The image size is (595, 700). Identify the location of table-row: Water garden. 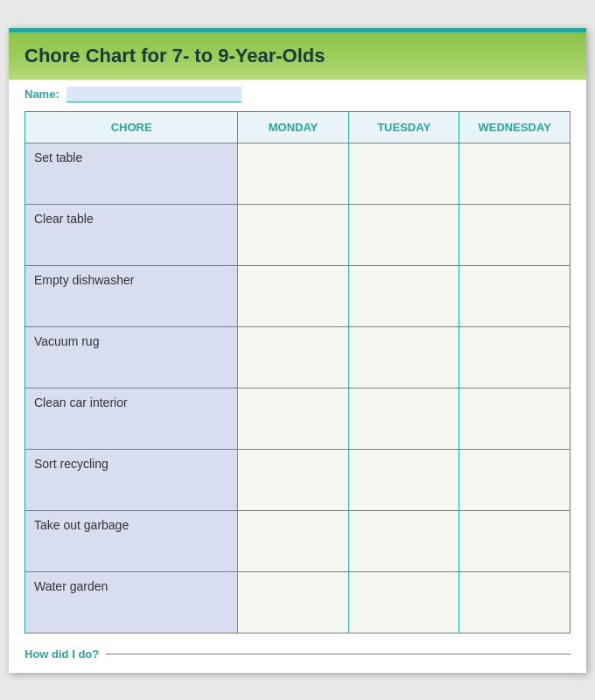
(298, 602).